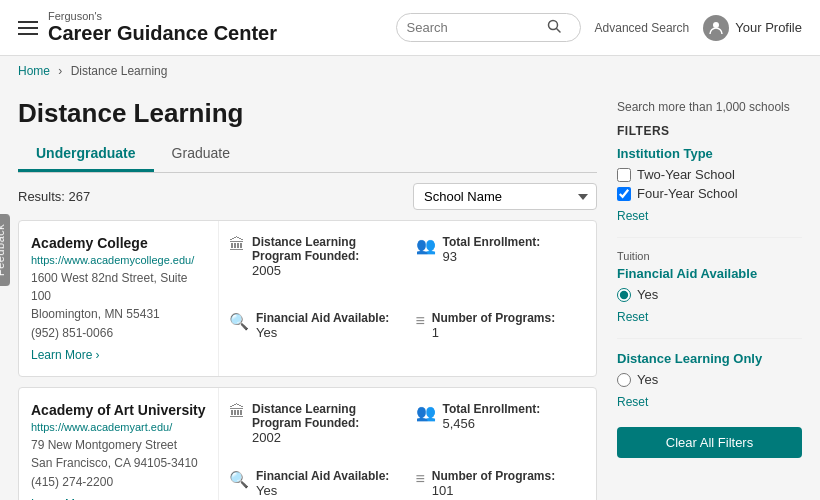 This screenshot has width=820, height=500. I want to click on detail-enrollment: 👥 Total Enrollment: 93, so click(502, 268).